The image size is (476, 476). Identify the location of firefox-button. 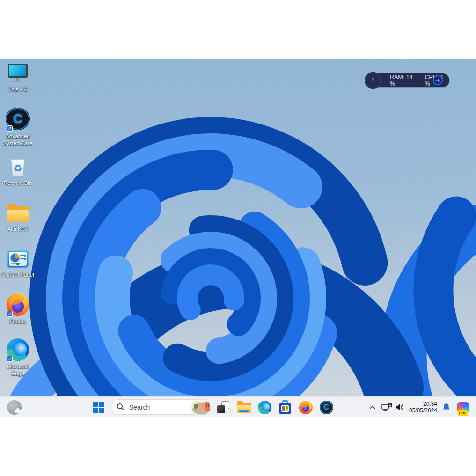
(306, 407).